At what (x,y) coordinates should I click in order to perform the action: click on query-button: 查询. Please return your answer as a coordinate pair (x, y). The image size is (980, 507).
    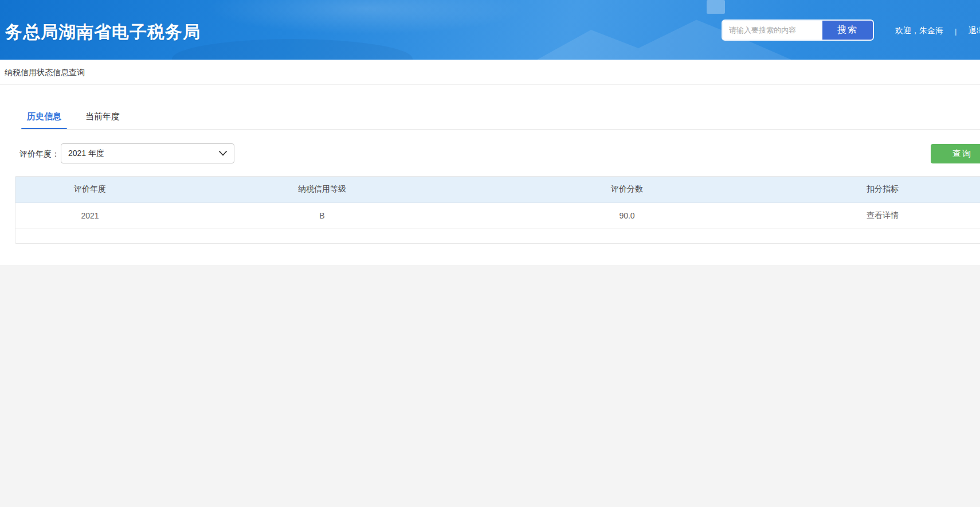
    Looking at the image, I should click on (955, 154).